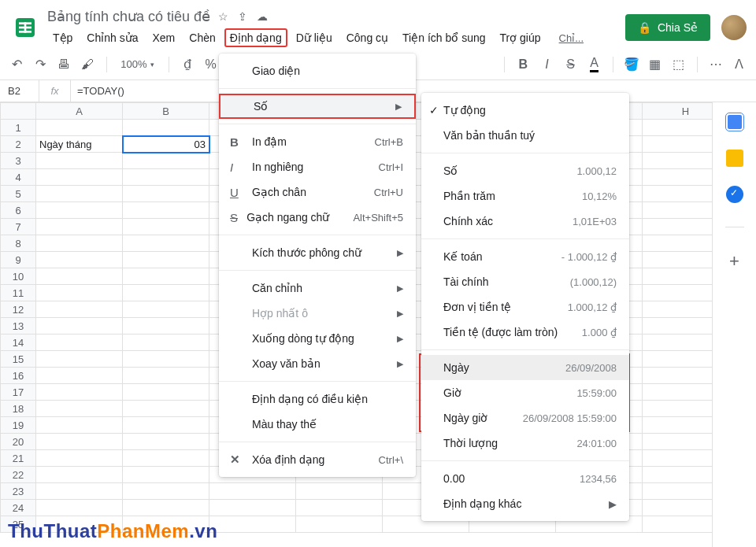 Image resolution: width=756 pixels, height=547 pixels. Describe the element at coordinates (166, 145) in the screenshot. I see `cell-B2: 03` at that location.